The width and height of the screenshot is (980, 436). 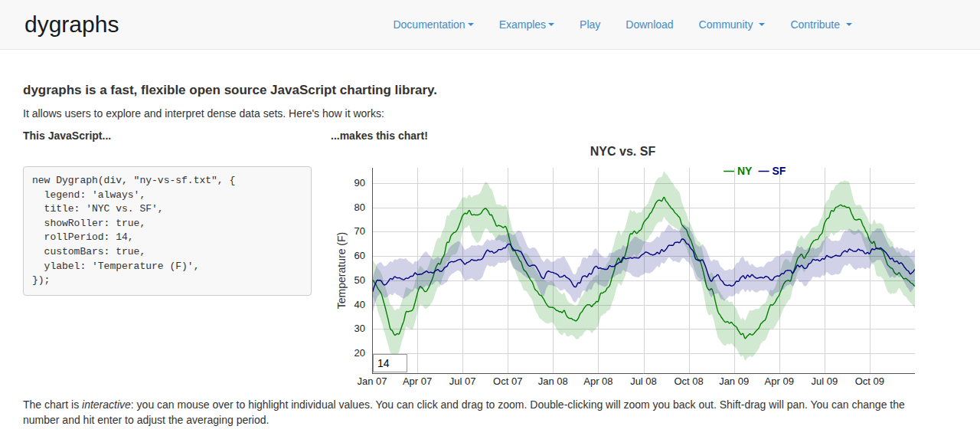 What do you see at coordinates (825, 382) in the screenshot?
I see `x-tick-label: Jul 09` at bounding box center [825, 382].